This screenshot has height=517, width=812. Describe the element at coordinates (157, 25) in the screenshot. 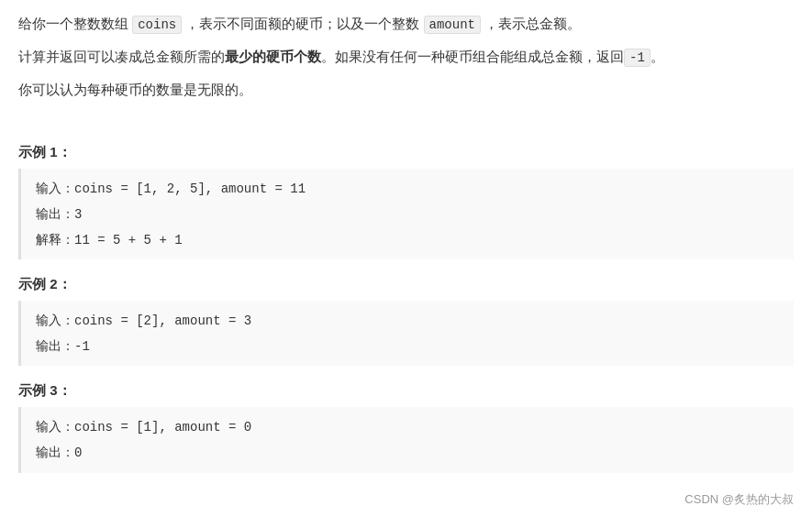

I see `coins-code: coins` at that location.